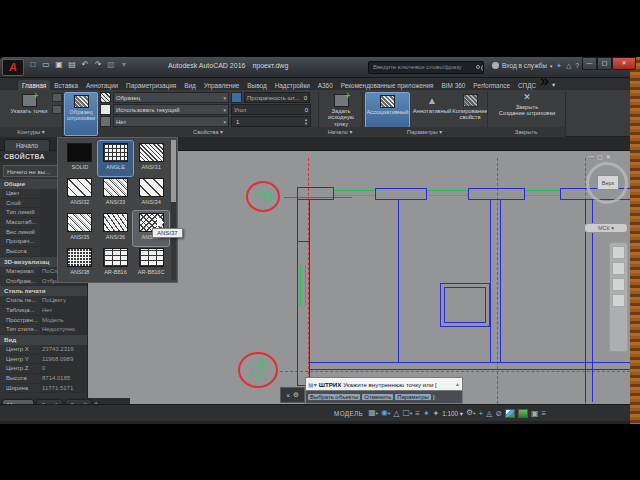 The height and width of the screenshot is (480, 640). I want to click on property-value: Модель, so click(64, 320).